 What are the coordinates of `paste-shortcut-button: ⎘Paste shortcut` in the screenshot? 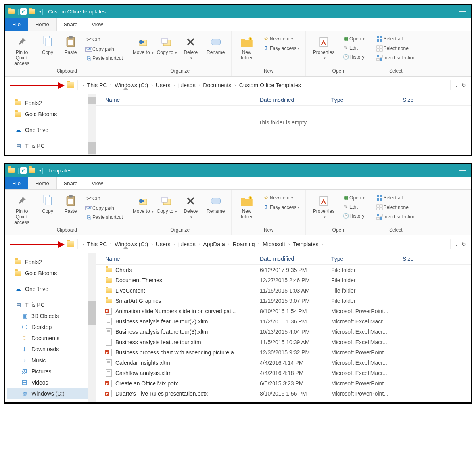 It's located at (104, 217).